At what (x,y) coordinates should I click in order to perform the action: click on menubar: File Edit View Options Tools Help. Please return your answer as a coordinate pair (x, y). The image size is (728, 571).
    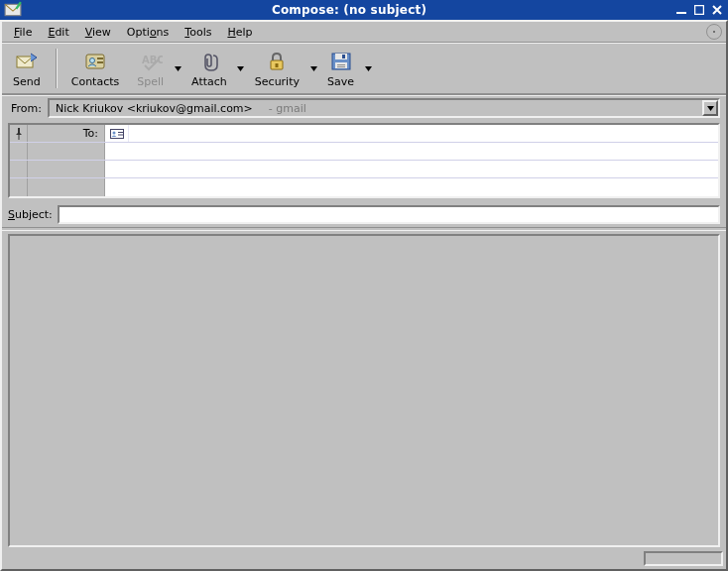
    Looking at the image, I should click on (364, 32).